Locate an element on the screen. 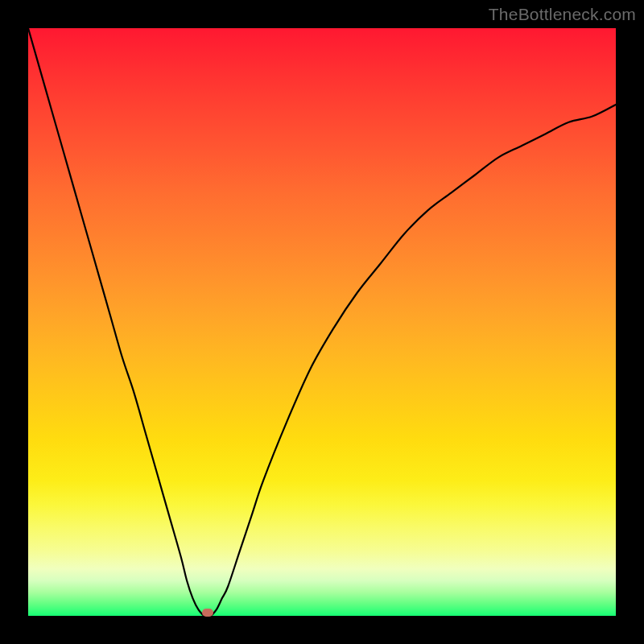 This screenshot has width=644, height=644. optimal-point-marker is located at coordinates (208, 613).